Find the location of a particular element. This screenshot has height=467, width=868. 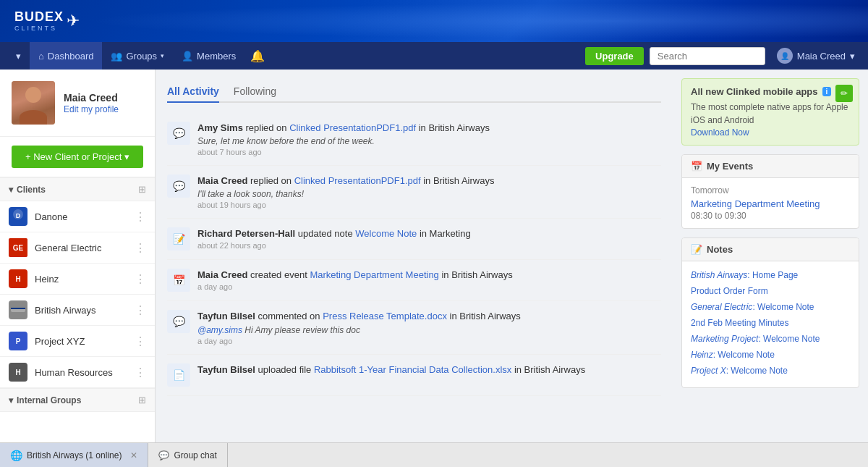

ge-logo: GE is located at coordinates (18, 248).